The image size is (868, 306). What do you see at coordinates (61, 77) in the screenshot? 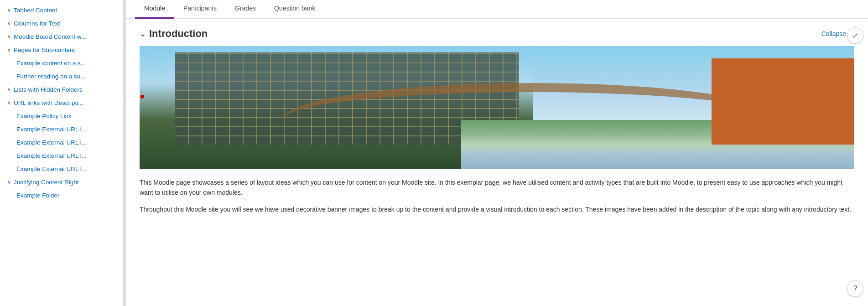
I see `sidebar-item-further-reading-sub: Further reading on a su...` at bounding box center [61, 77].